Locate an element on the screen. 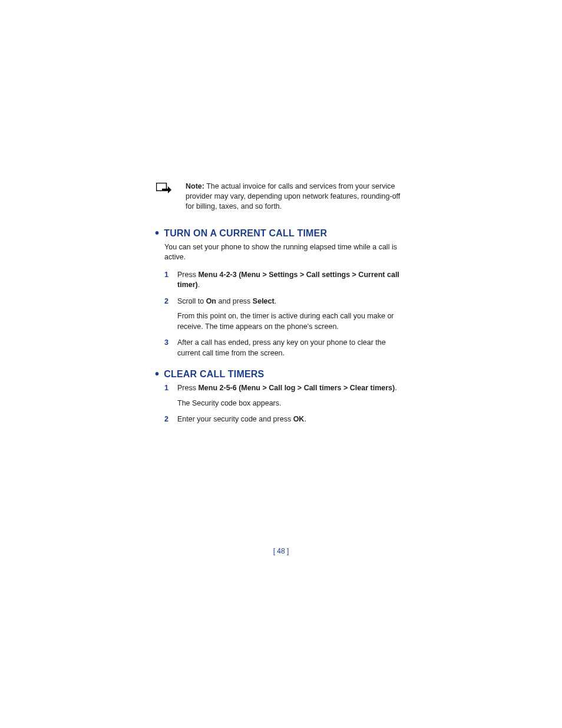  note-arrow-icon is located at coordinates (166, 190).